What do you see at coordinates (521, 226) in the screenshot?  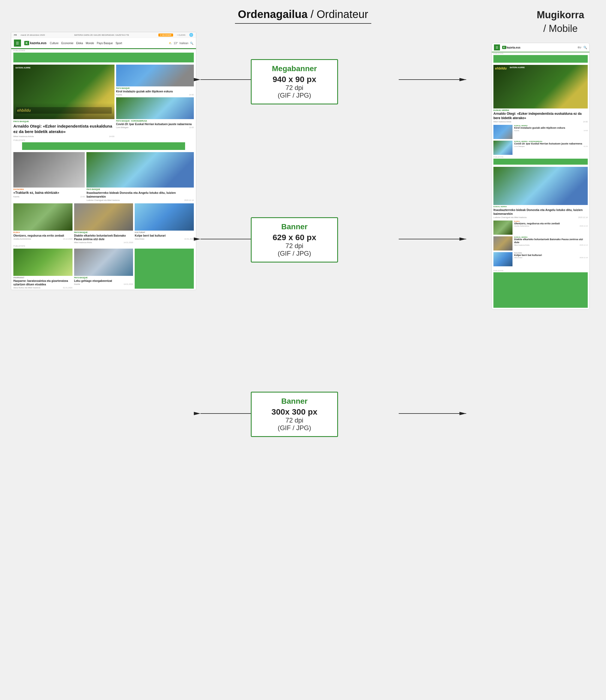 I see `mob-item4-auth: Joseba Aurkenerena` at bounding box center [521, 226].